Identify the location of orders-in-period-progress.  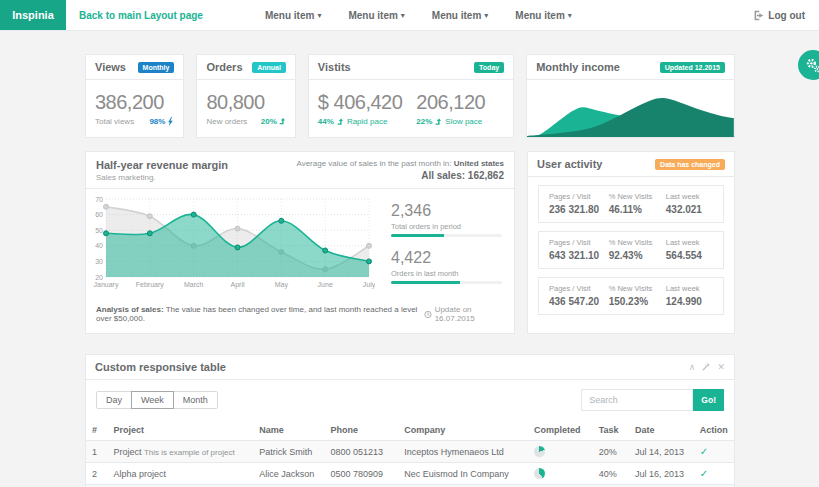
(446, 236).